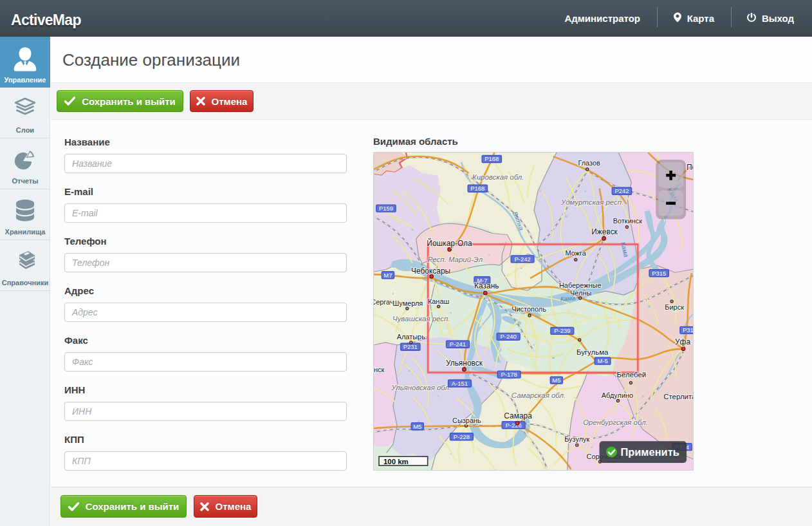  I want to click on svg-text: A-151, so click(459, 384).